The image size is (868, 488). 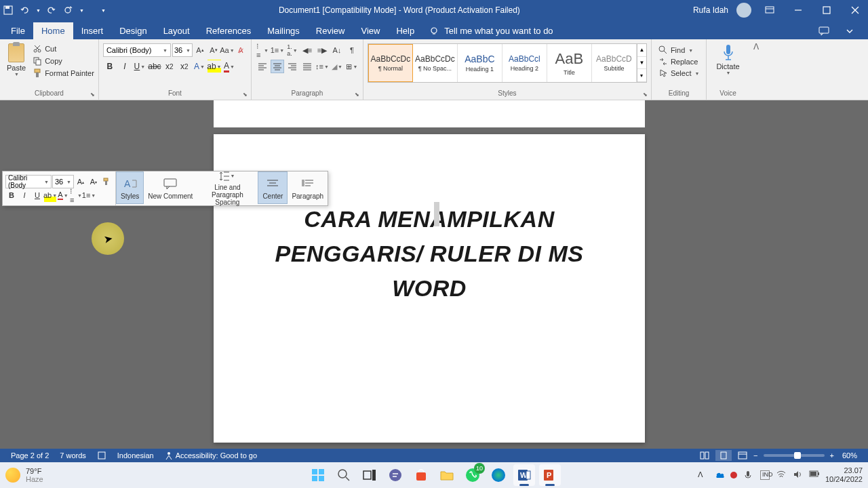 What do you see at coordinates (50, 195) in the screenshot?
I see `mini-highlight: ab▼` at bounding box center [50, 195].